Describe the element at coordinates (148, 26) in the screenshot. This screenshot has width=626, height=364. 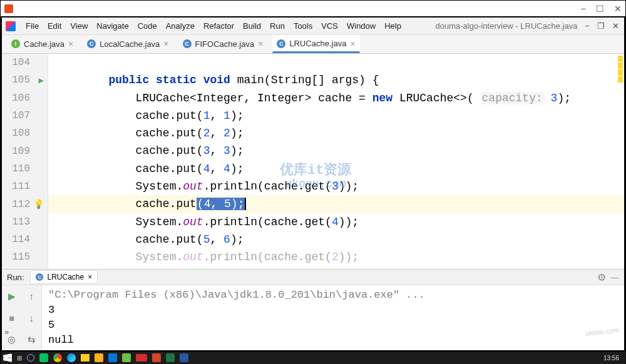
I see `menu-code: Code` at that location.